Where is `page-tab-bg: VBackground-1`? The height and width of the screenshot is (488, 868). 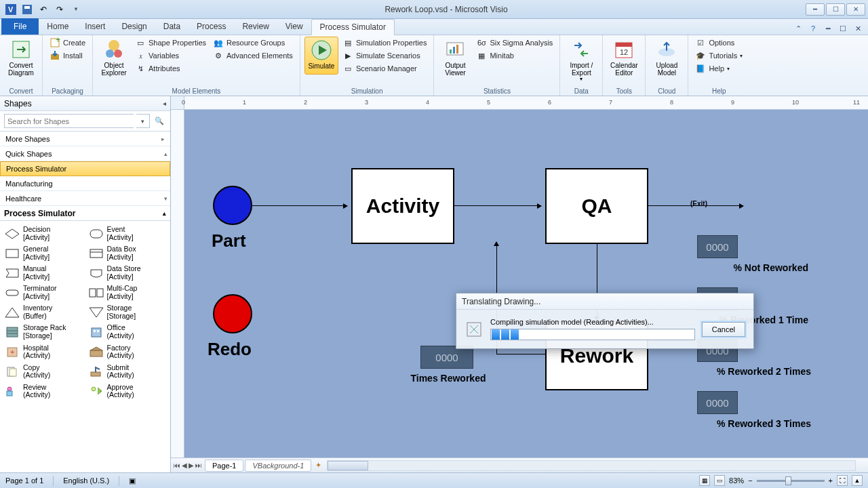 page-tab-bg: VBackground-1 is located at coordinates (278, 466).